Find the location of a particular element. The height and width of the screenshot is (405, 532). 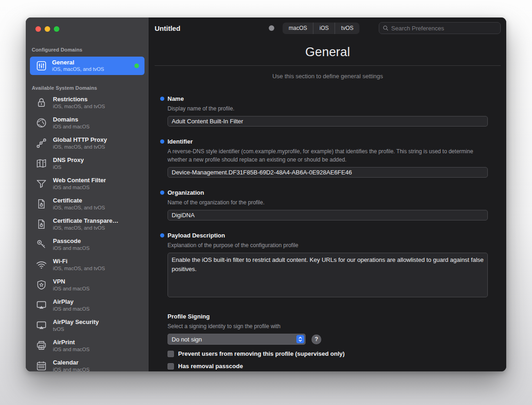

prevent-removal-label: Prevent users from removing this profile… is located at coordinates (261, 353).